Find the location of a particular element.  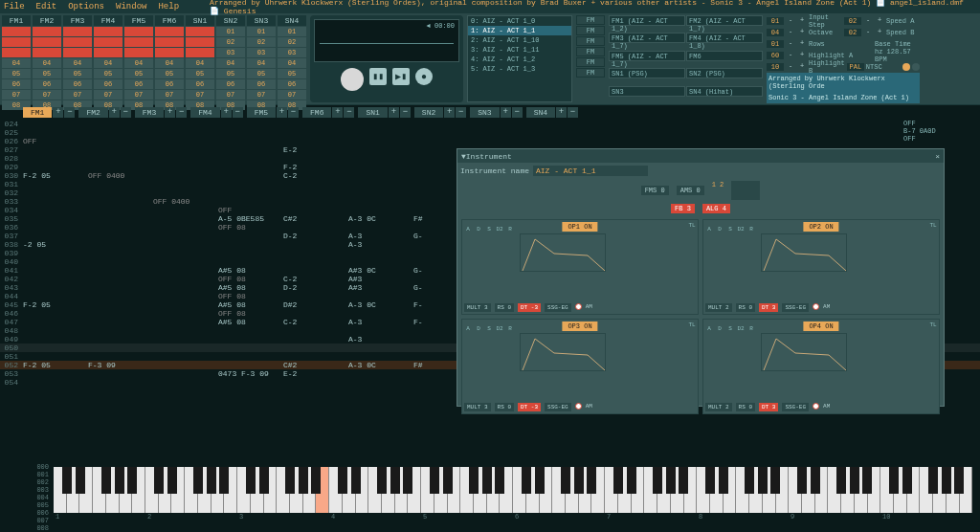

channel-label: SN4 is located at coordinates (292, 21).